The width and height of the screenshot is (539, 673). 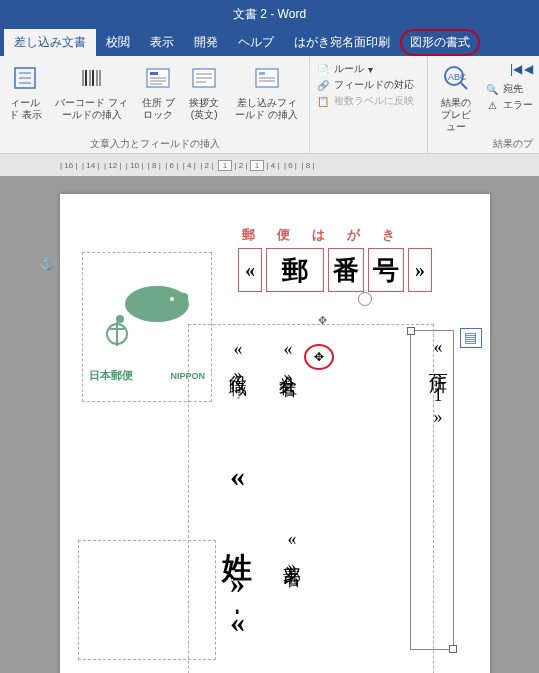 I want to click on update-labels-button: 📋複数ラベルに反映, so click(x=368, y=101).